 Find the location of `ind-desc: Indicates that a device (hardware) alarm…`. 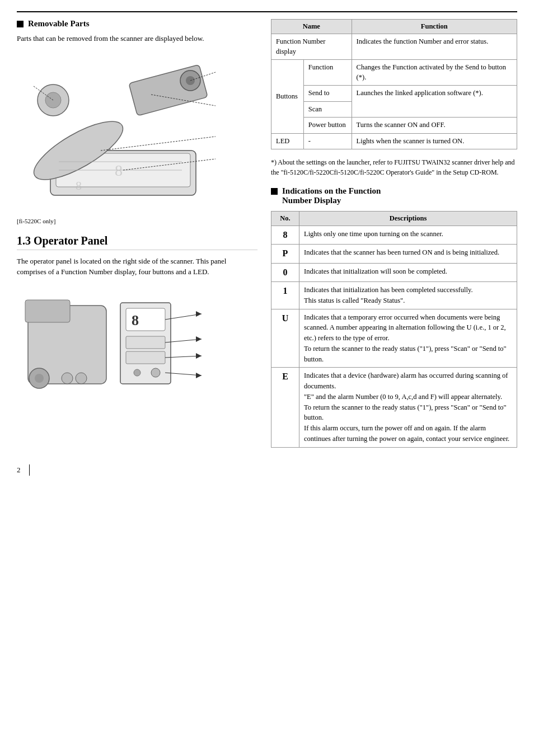

ind-desc: Indicates that a device (hardware) alarm… is located at coordinates (409, 407).